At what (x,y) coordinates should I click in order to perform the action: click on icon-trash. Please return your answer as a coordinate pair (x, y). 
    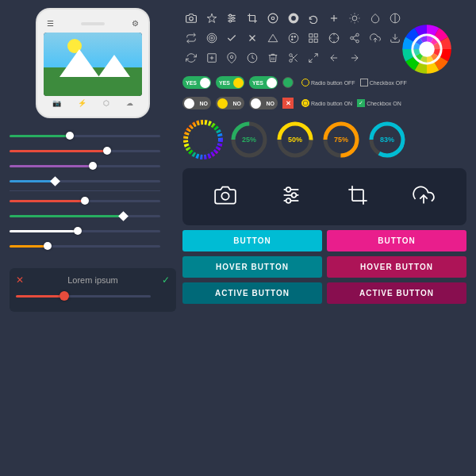
    Looking at the image, I should click on (273, 58).